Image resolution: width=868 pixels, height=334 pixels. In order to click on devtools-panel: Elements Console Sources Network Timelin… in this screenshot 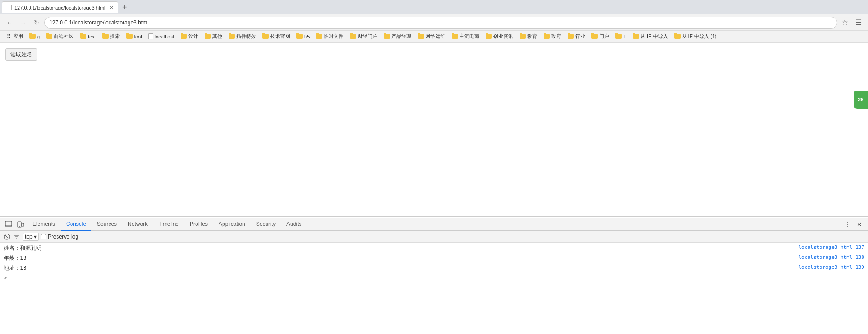, I will do `click(434, 216)`.